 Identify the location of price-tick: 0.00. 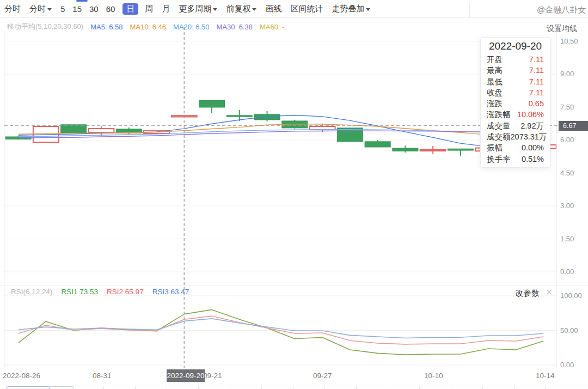
(567, 272).